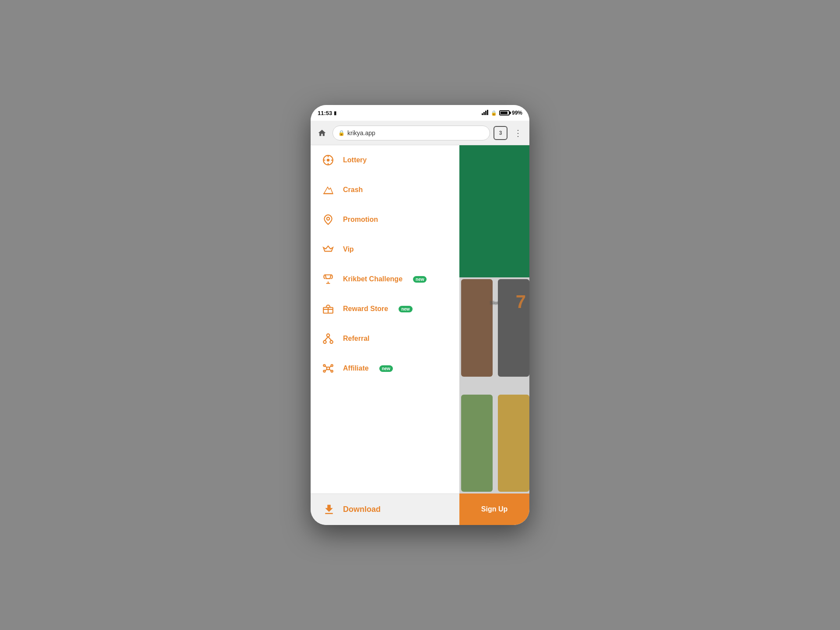 Image resolution: width=840 pixels, height=630 pixels. I want to click on sidebar-item-vip: Vip, so click(385, 249).